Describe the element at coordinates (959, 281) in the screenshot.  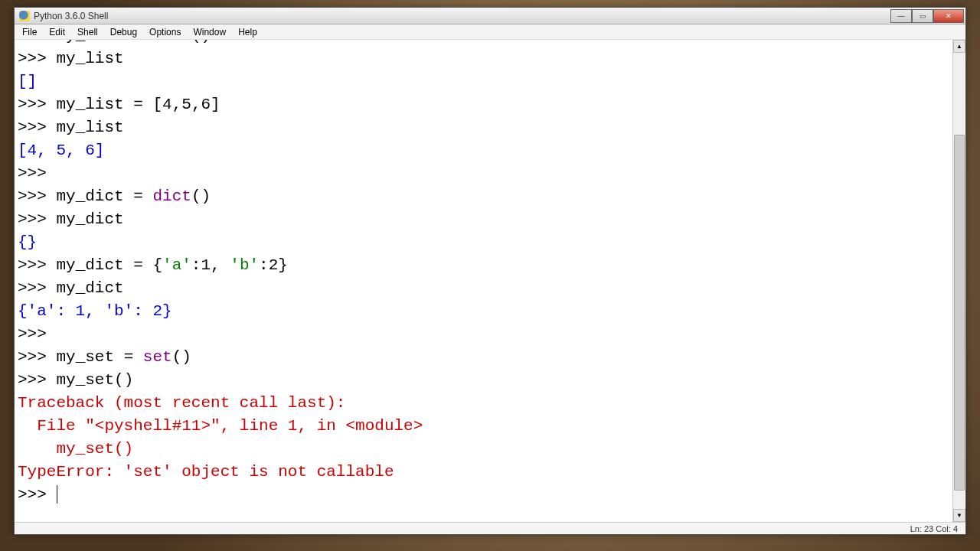
I see `vertical-scrollbar: ▲ ▼` at that location.